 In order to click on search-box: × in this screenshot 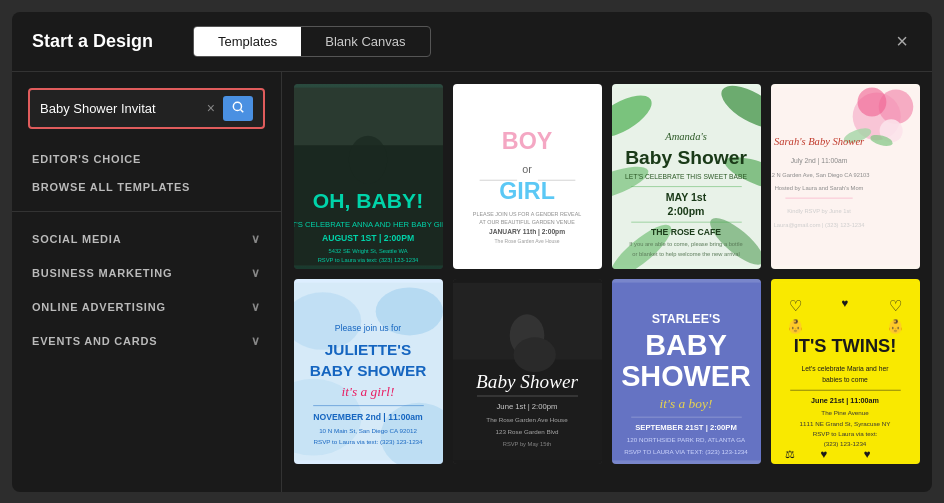, I will do `click(146, 108)`.